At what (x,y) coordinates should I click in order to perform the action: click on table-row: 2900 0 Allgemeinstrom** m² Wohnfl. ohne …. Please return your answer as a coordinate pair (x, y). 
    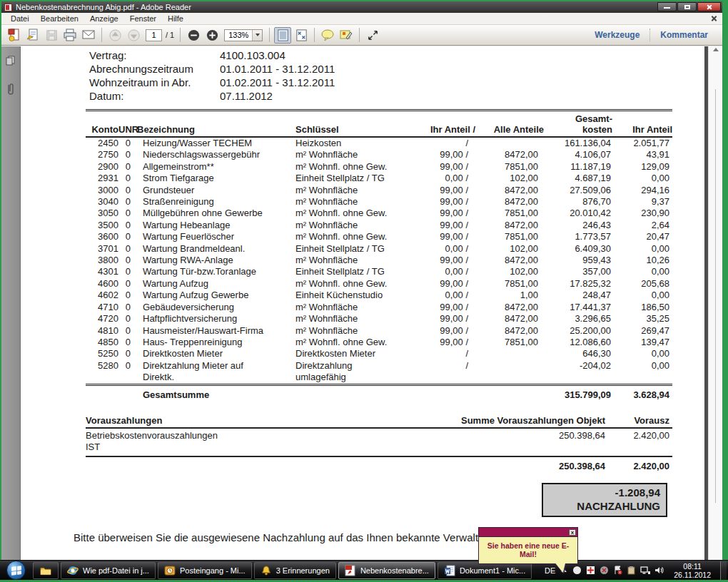
    Looking at the image, I should click on (379, 167).